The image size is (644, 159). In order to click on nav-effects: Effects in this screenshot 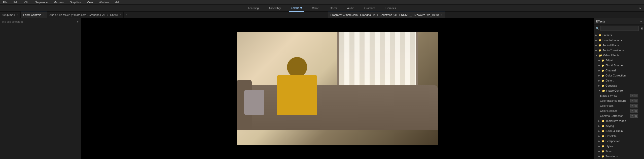, I will do `click(333, 8)`.